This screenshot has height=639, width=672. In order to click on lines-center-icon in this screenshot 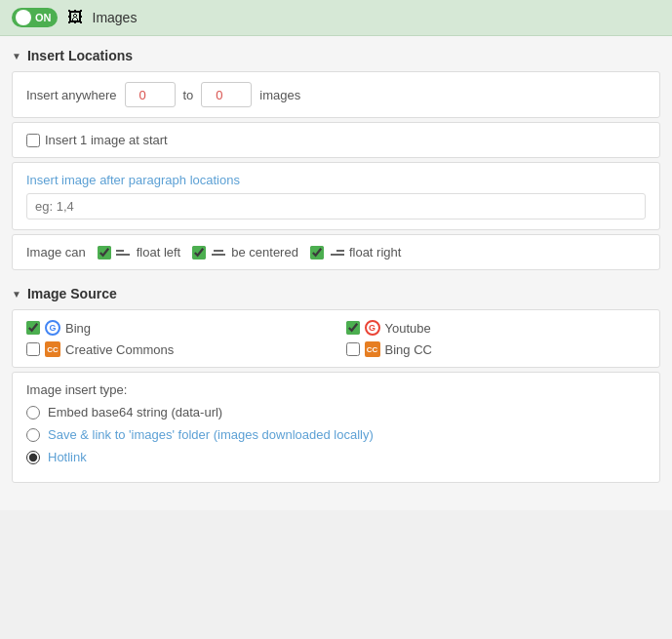, I will do `click(218, 253)`.